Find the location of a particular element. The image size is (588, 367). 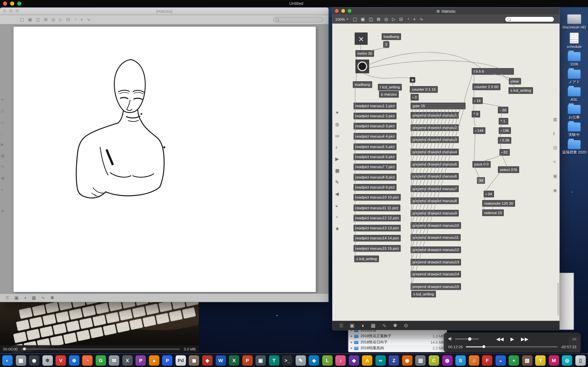

inspector-icon: ▤ is located at coordinates (555, 148).